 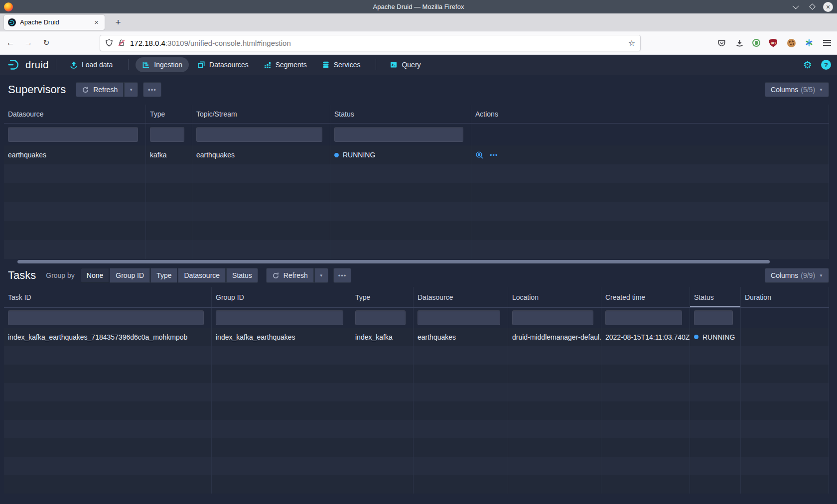 What do you see at coordinates (795, 6) in the screenshot?
I see `chevron-down-icon` at bounding box center [795, 6].